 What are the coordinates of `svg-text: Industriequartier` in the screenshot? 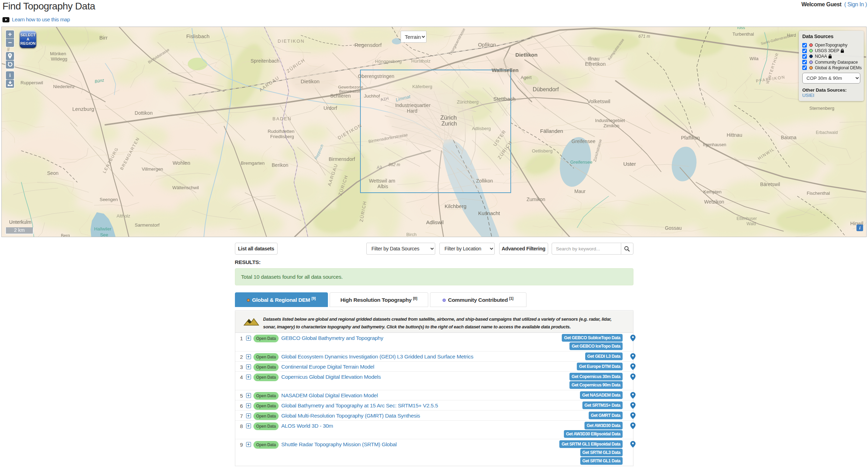 It's located at (413, 105).